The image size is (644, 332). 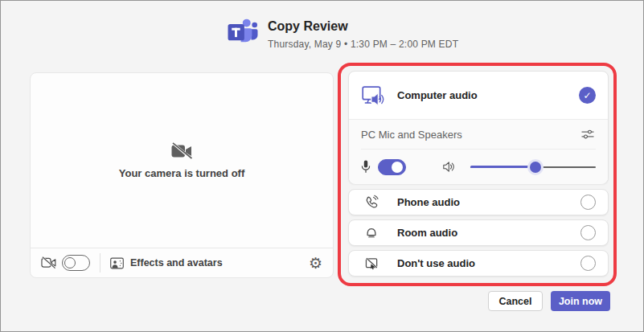 I want to click on teams-logo-icon, so click(x=243, y=31).